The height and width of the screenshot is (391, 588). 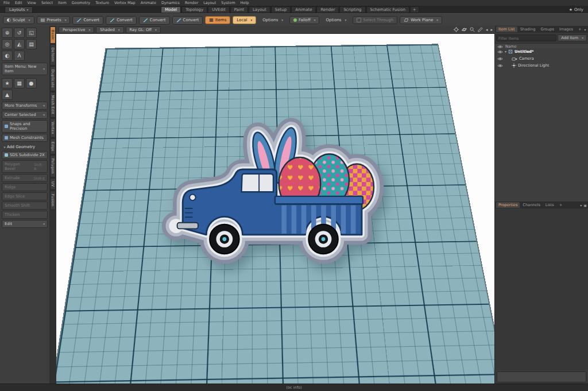 What do you see at coordinates (53, 104) in the screenshot?
I see `tool-tab-mesh-edit: Mesh Edit` at bounding box center [53, 104].